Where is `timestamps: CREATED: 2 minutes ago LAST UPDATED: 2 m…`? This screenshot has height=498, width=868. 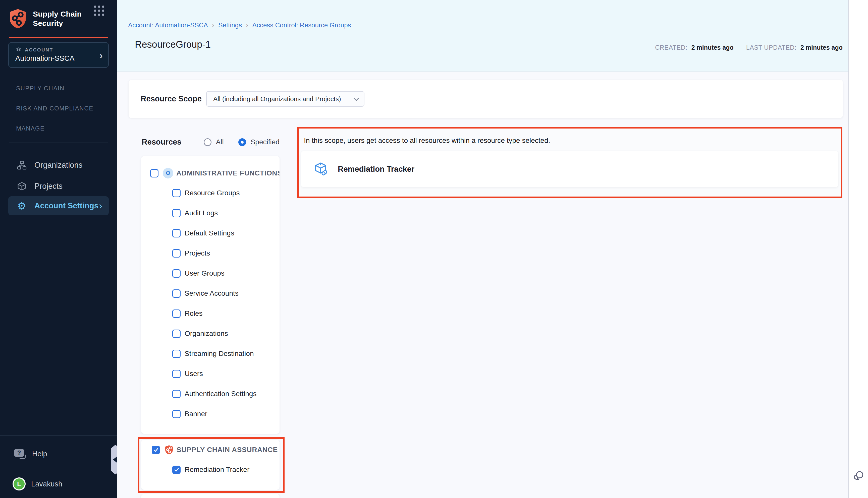
timestamps: CREATED: 2 minutes ago LAST UPDATED: 2 m… is located at coordinates (749, 47).